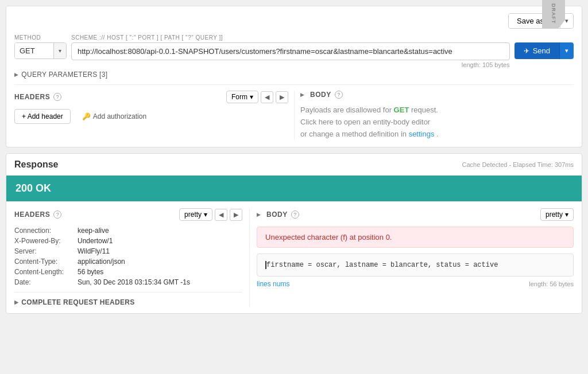 Image resolution: width=588 pixels, height=374 pixels. I want to click on send-icon: ✈, so click(527, 51).